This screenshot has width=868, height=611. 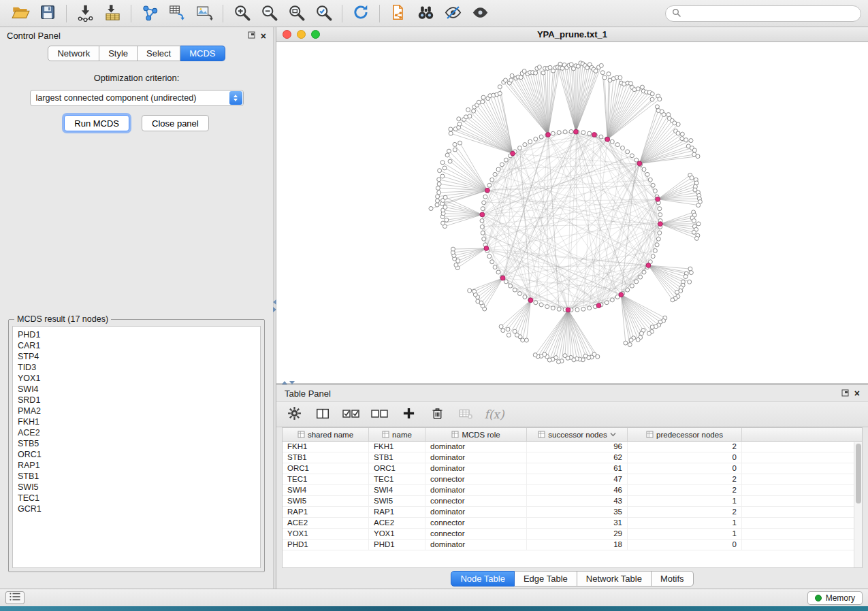 What do you see at coordinates (301, 34) in the screenshot?
I see `minimize-window-icon` at bounding box center [301, 34].